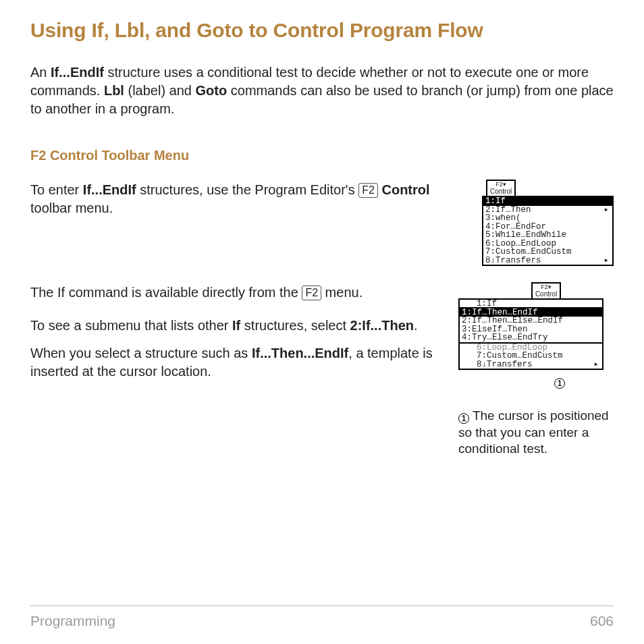 This screenshot has height=644, width=644. What do you see at coordinates (300, 353) in the screenshot?
I see `text-bold: If...Then...EndIf` at bounding box center [300, 353].